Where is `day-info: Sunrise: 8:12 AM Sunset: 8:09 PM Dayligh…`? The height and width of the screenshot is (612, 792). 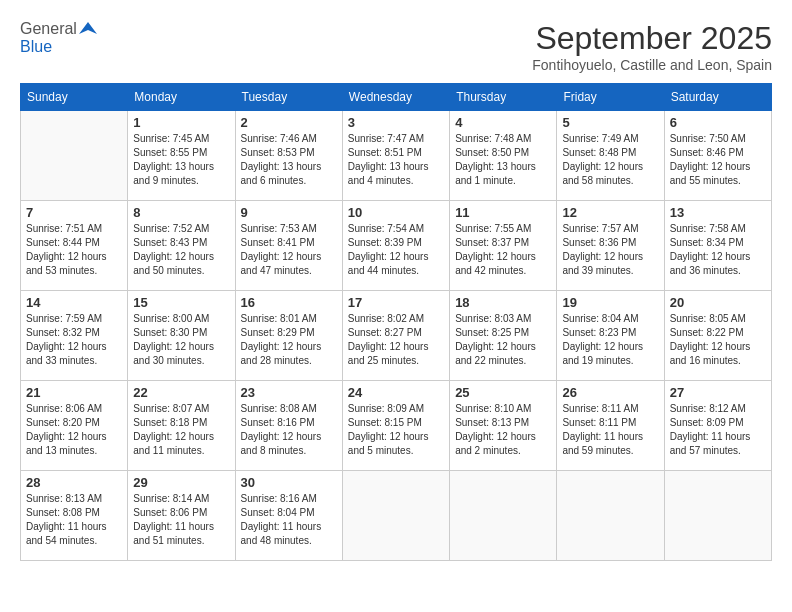
day-info: Sunrise: 8:12 AM Sunset: 8:09 PM Dayligh… is located at coordinates (718, 430).